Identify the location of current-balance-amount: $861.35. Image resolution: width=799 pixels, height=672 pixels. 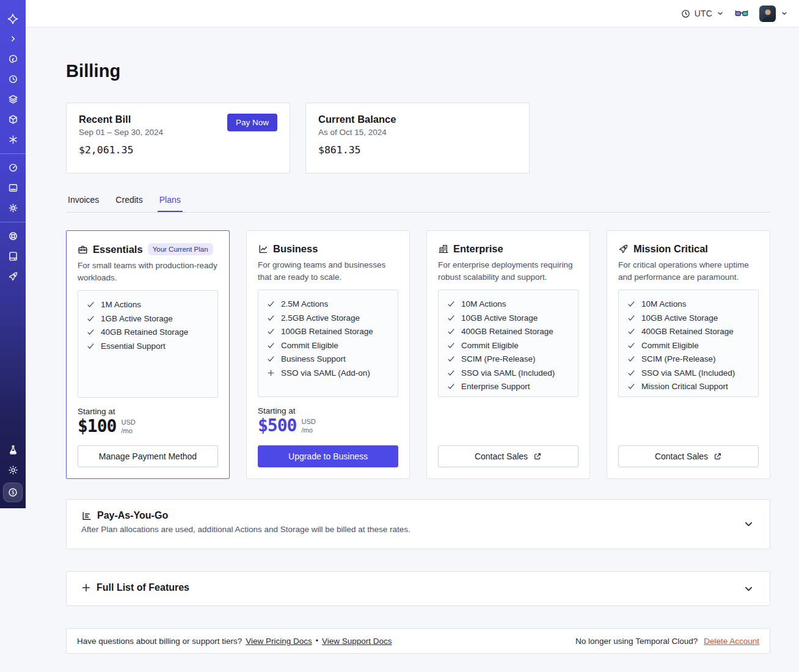
(418, 150).